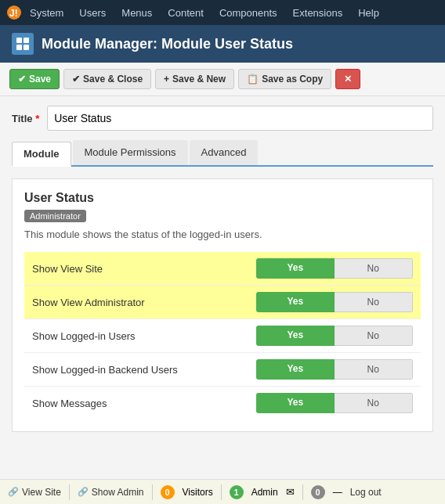 This screenshot has height=504, width=445. Describe the element at coordinates (76, 79) in the screenshot. I see `check-icon: ✔` at that location.